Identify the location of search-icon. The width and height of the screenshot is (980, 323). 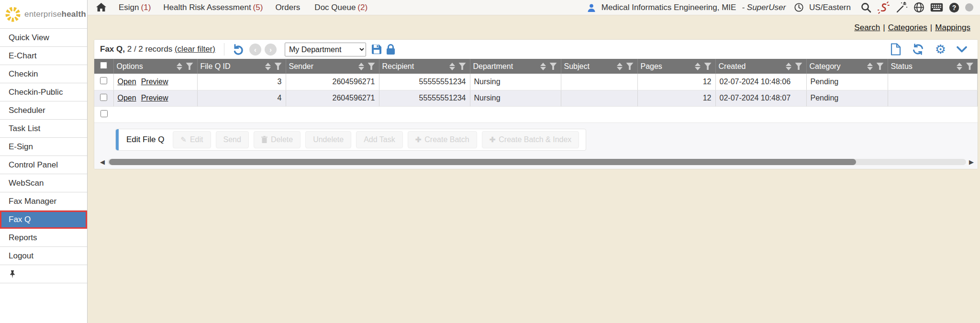
(866, 8).